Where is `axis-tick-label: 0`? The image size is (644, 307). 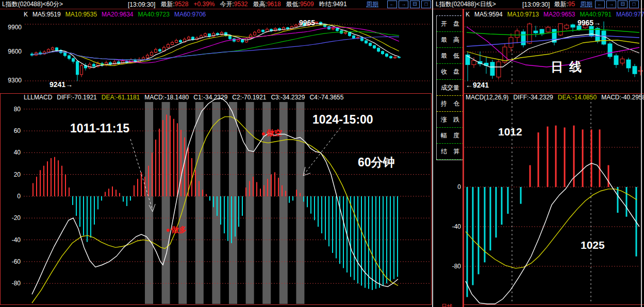
axis-tick-label: 0 is located at coordinates (11, 196).